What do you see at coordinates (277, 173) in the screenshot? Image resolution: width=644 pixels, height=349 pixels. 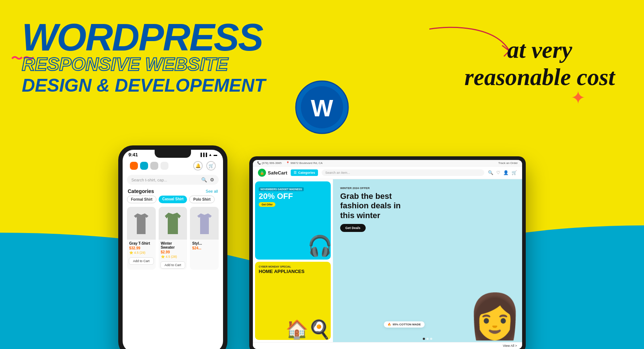 I see `logo-text: SafeCart` at bounding box center [277, 173].